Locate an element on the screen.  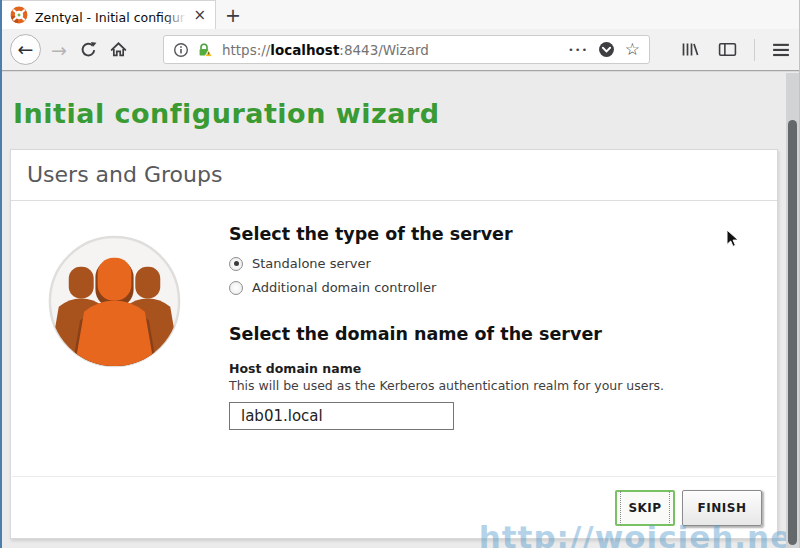
domain-name-heading: Select the domain name of the server is located at coordinates (474, 334).